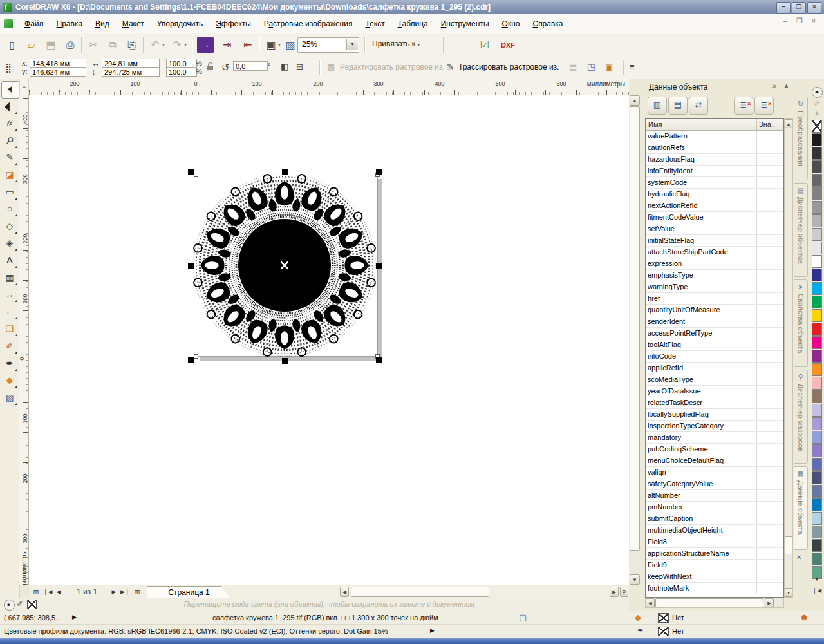  I want to click on redo-dropdown-icon: ▾, so click(185, 45).